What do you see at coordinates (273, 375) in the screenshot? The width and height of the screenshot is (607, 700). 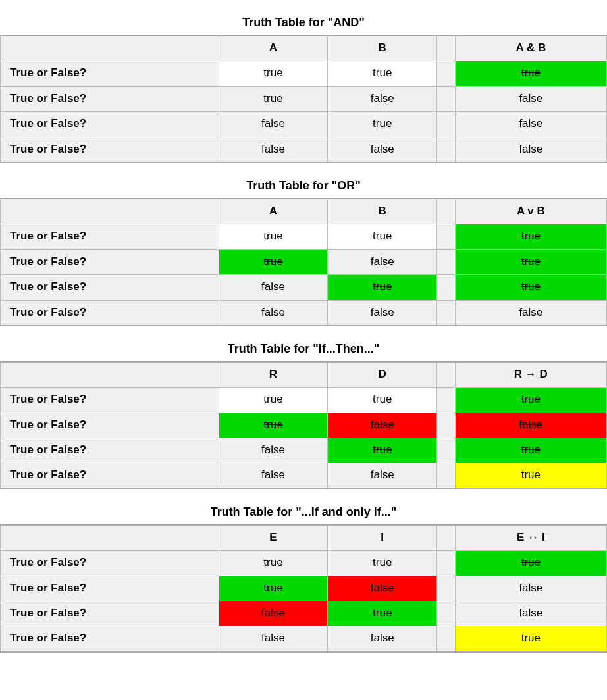 I see `col-header-a: R` at bounding box center [273, 375].